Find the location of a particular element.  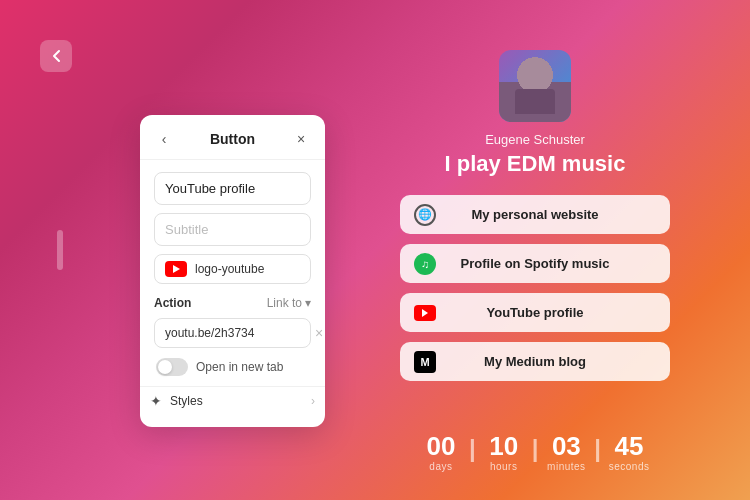

timer-hours: 10 hours is located at coordinates (504, 452).